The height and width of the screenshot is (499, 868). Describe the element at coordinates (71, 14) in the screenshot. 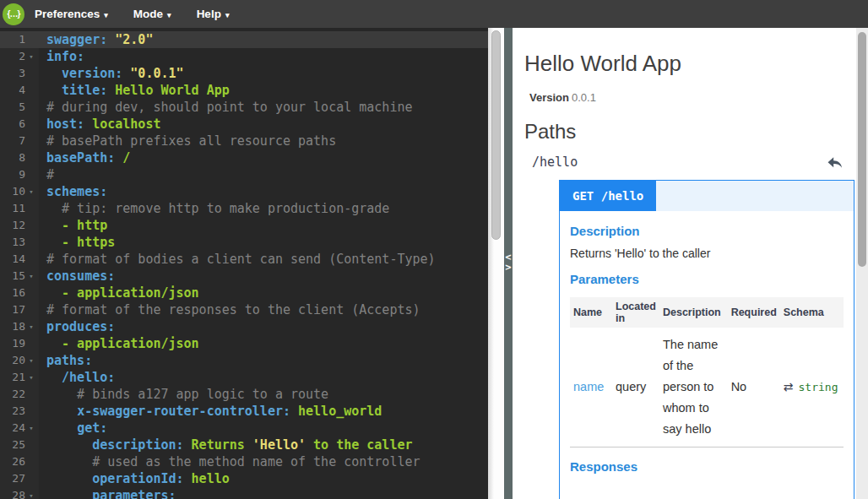

I see `menu-preferences: Preferences▾` at that location.